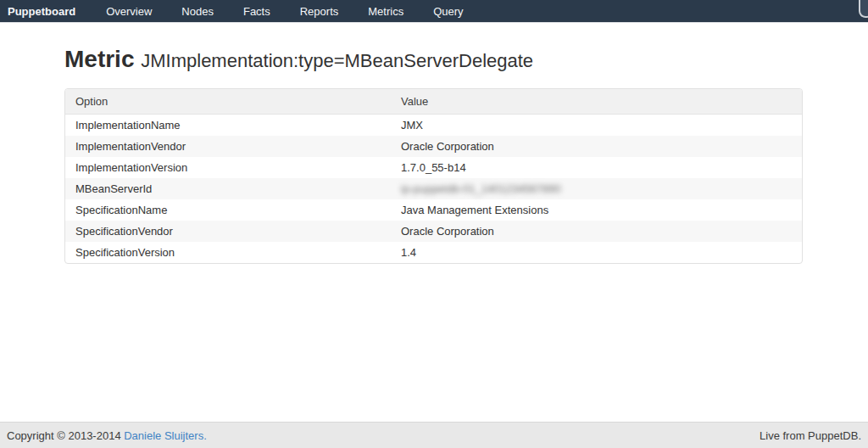 The height and width of the screenshot is (448, 868). Describe the element at coordinates (386, 11) in the screenshot. I see `nav-item-metrics: Metrics` at that location.